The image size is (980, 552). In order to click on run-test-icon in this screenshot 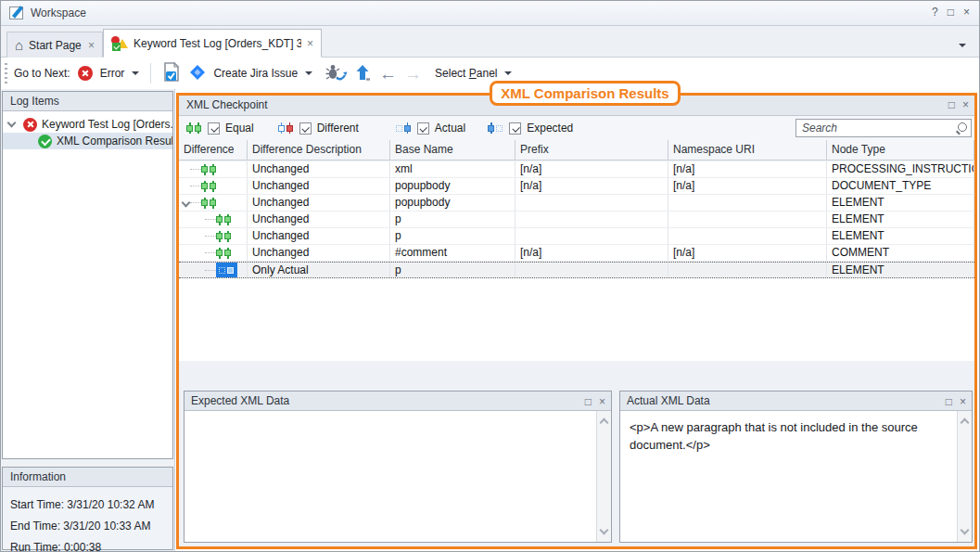, I will do `click(337, 74)`.